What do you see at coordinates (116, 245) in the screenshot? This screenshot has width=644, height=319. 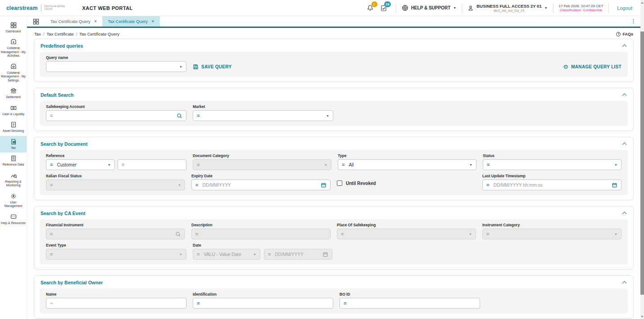 I see `event-type-label: Event Type` at bounding box center [116, 245].